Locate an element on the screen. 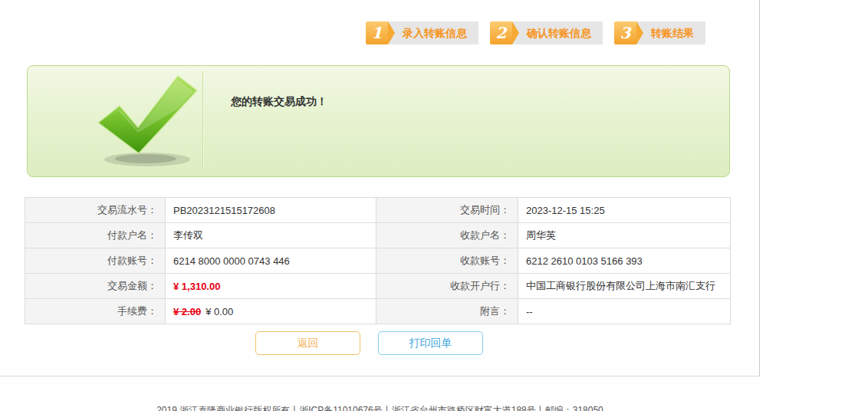 The width and height of the screenshot is (868, 411). step-1-number-badge: 1 is located at coordinates (377, 33).